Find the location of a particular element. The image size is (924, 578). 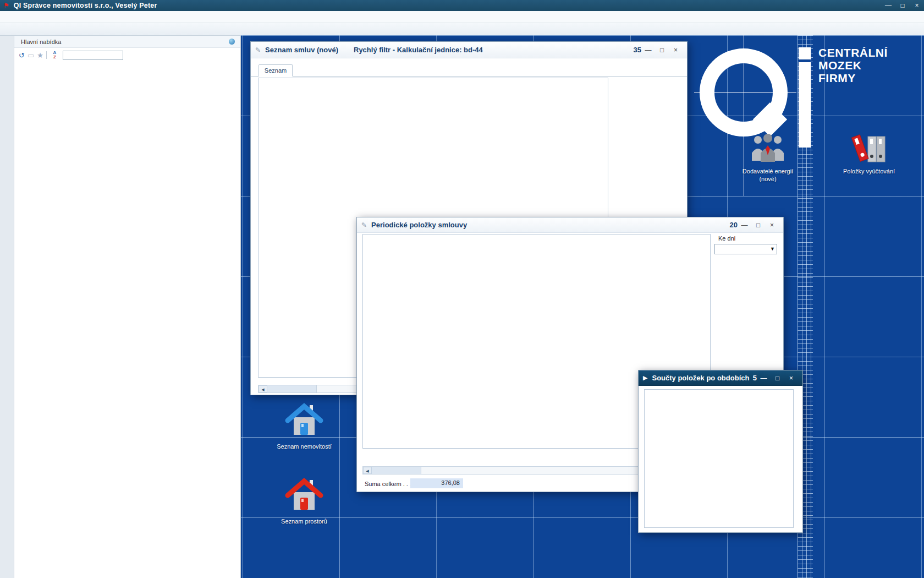

win1-maximize-button: □ is located at coordinates (662, 50).